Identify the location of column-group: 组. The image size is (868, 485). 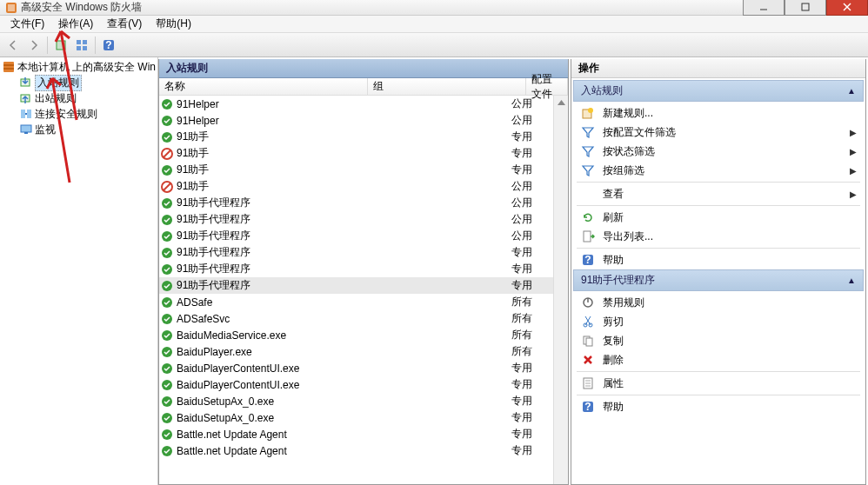
(447, 87).